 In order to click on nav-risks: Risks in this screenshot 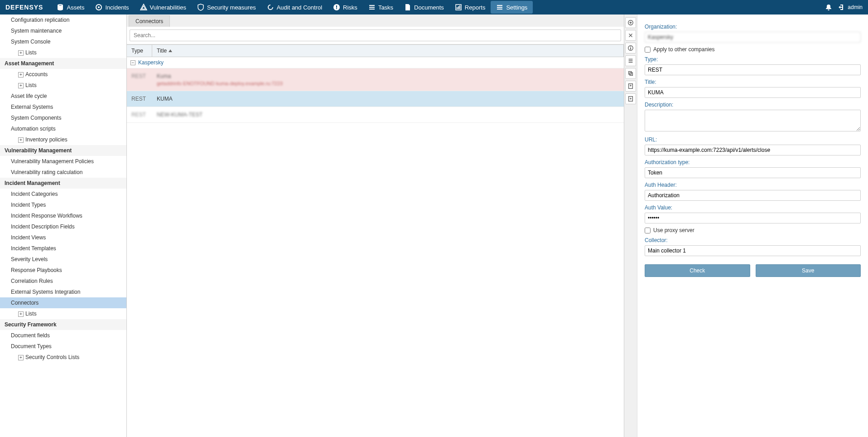, I will do `click(345, 7)`.